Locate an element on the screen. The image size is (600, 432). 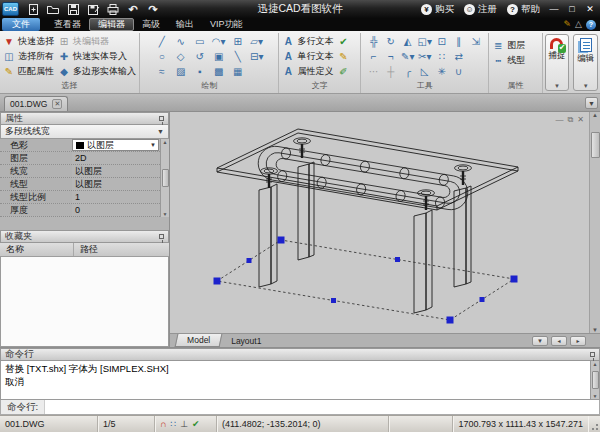
fillet-icon: ╭ is located at coordinates (408, 72).